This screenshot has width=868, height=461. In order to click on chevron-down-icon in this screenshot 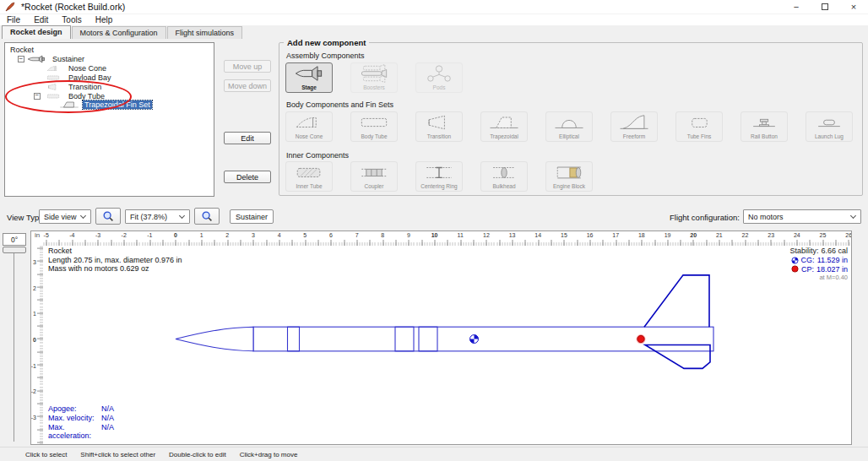, I will do `click(182, 214)`.